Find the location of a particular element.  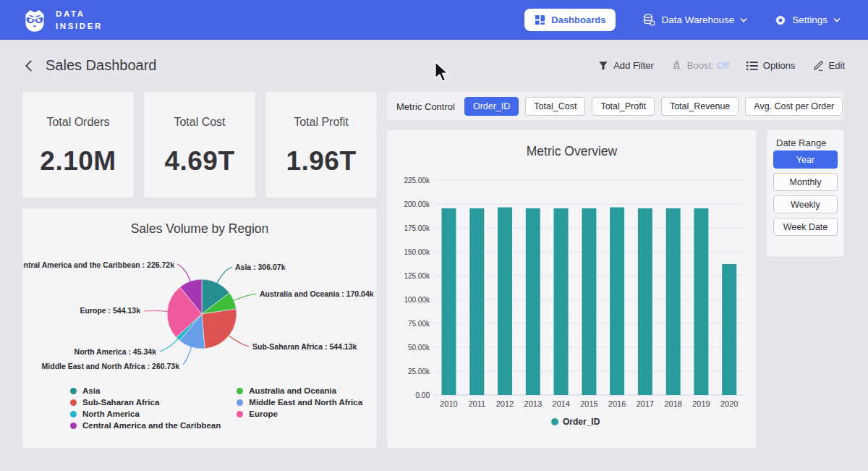

legend-item: Australia and Oceania is located at coordinates (299, 391).